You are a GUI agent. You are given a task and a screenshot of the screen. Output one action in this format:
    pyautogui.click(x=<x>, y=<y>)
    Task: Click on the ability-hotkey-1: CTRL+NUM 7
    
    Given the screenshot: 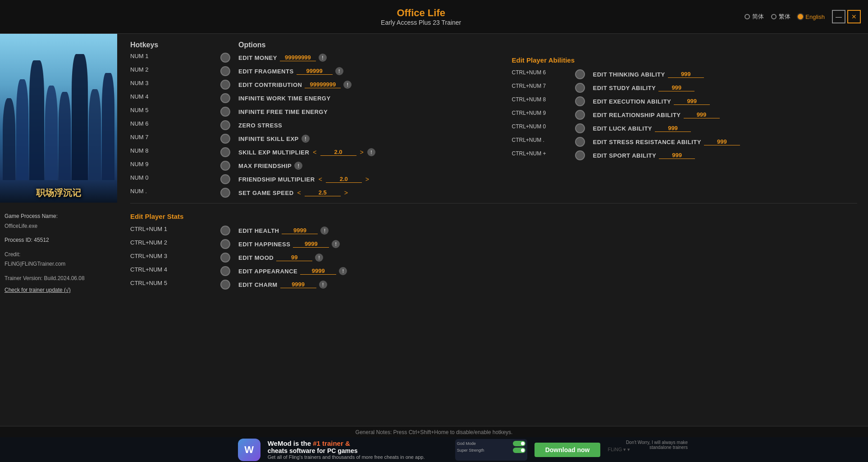 What is the action you would take?
    pyautogui.click(x=544, y=88)
    